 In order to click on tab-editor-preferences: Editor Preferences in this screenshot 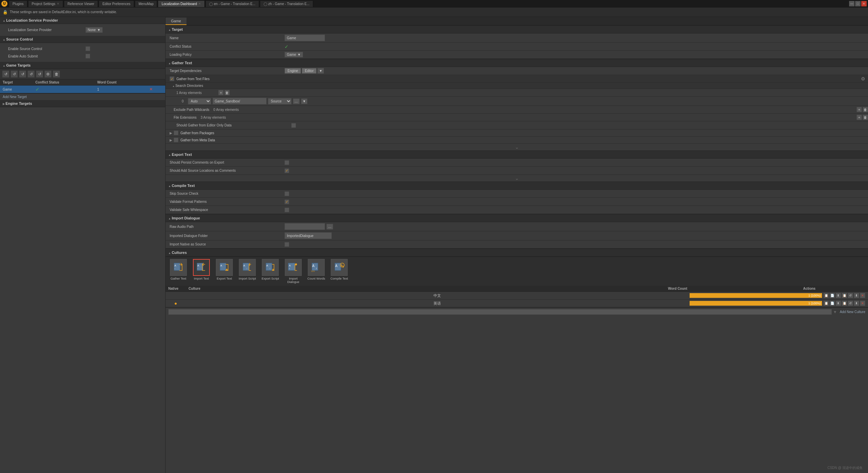, I will do `click(116, 4)`.